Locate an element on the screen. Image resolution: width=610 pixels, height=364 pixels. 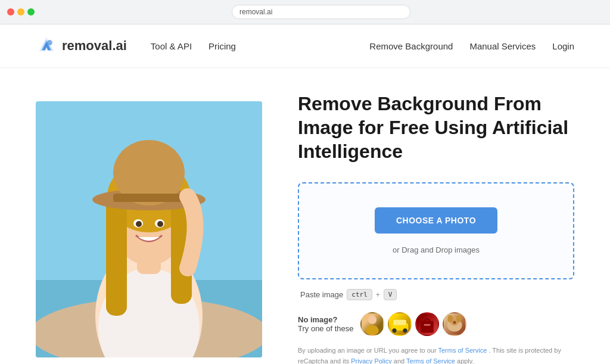
terms-of-service-link-1: Terms of Service is located at coordinates (462, 350).